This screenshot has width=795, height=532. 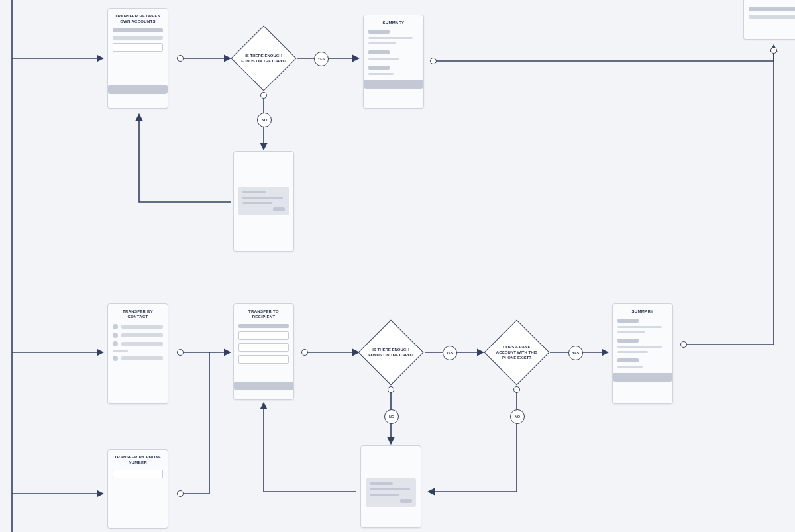 What do you see at coordinates (138, 19) in the screenshot?
I see `screen-title: TRANSFER BETWEEN OWN ACCOUNTS` at bounding box center [138, 19].